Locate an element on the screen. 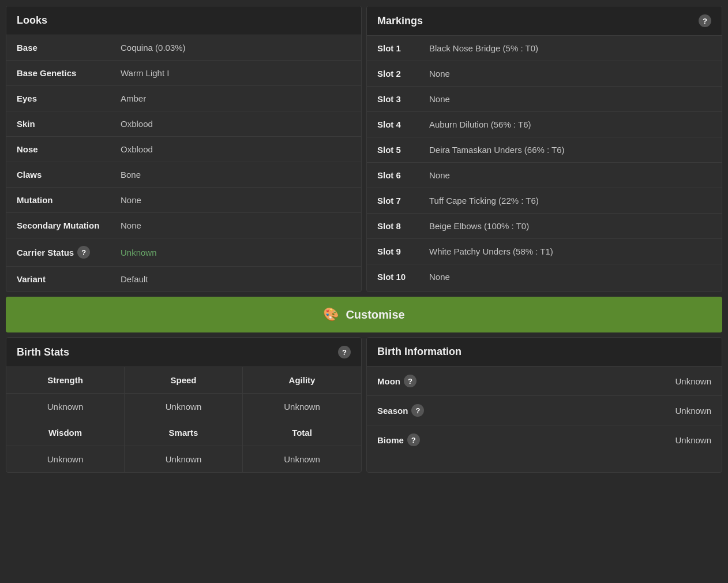 Image resolution: width=728 pixels, height=583 pixels. looks-label-secondary-mutation: Secondary Mutation is located at coordinates (69, 225).